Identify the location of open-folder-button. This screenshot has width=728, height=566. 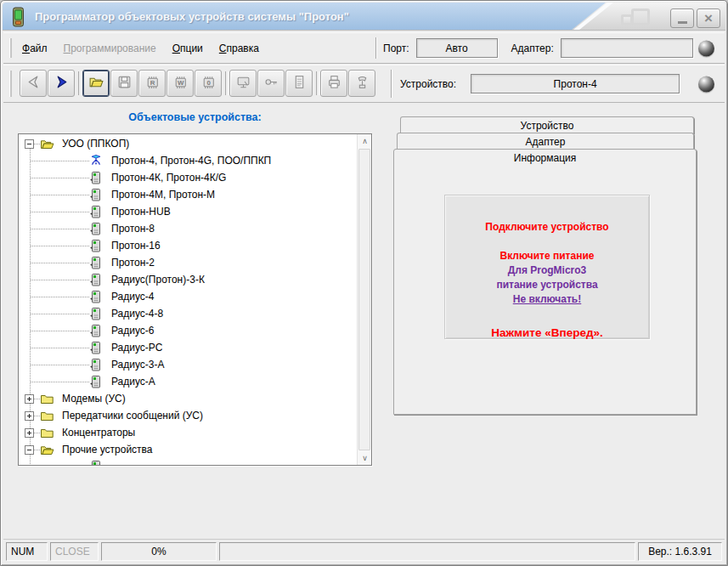
(96, 83).